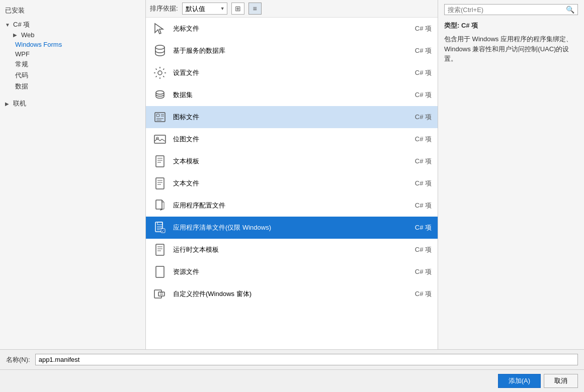 The width and height of the screenshot is (584, 392). I want to click on web-label: Web, so click(28, 35).